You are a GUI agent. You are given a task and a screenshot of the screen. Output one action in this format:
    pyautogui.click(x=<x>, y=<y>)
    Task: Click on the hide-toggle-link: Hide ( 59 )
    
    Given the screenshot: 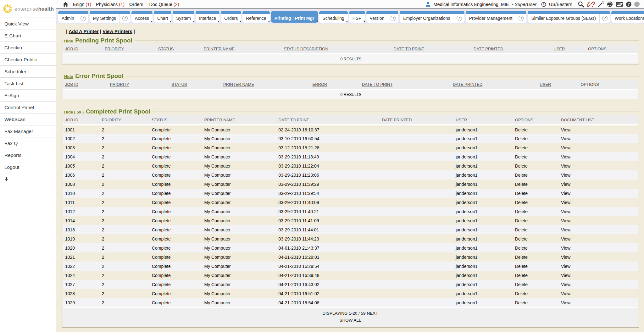 What is the action you would take?
    pyautogui.click(x=74, y=112)
    